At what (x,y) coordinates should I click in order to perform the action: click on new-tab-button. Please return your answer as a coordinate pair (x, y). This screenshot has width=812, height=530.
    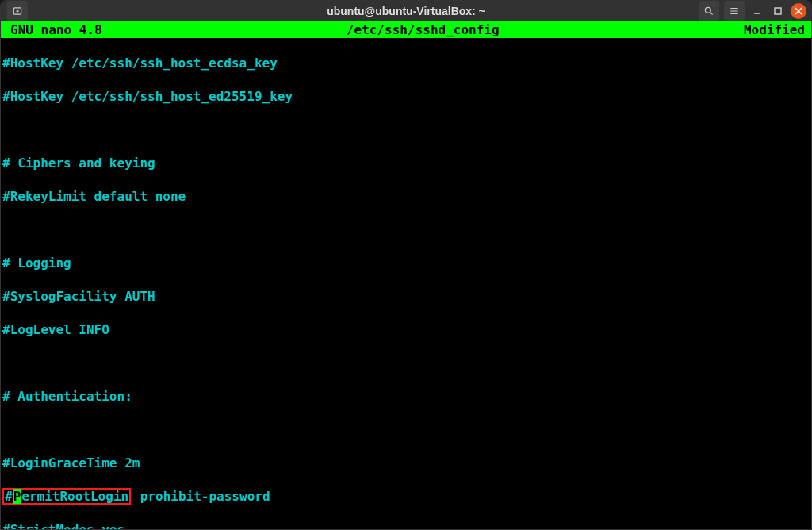
    Looking at the image, I should click on (17, 11).